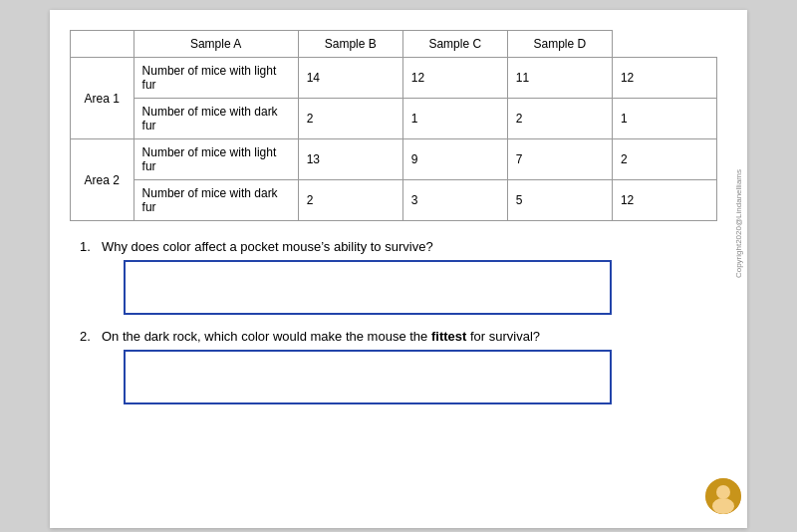  What do you see at coordinates (664, 120) in the screenshot?
I see `cell-d1-dark: 1` at bounding box center [664, 120].